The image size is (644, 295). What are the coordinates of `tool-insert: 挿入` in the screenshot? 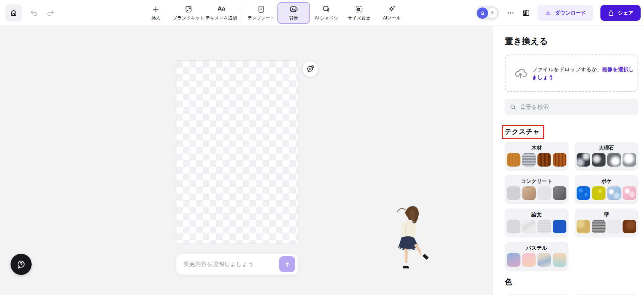 It's located at (156, 13).